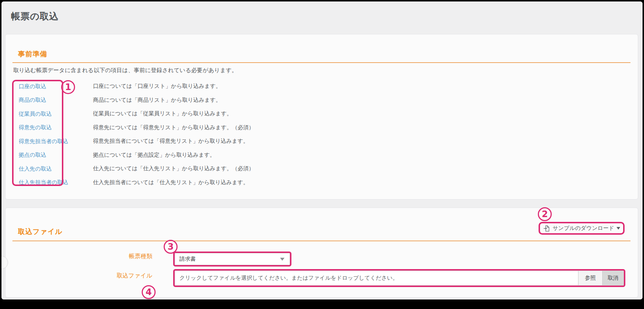 The height and width of the screenshot is (309, 644). Describe the element at coordinates (590, 278) in the screenshot. I see `browse-button: 参照` at that location.